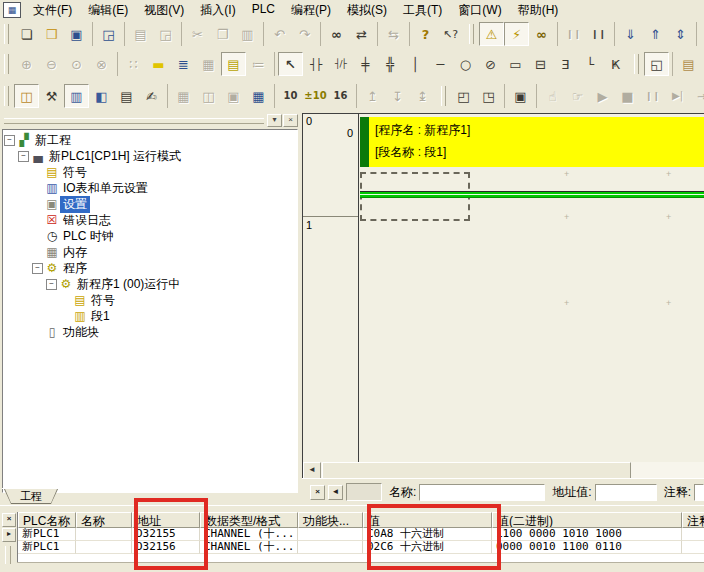 The image size is (704, 572). Describe the element at coordinates (656, 34) in the screenshot. I see `upload-from-plc-button` at that location.